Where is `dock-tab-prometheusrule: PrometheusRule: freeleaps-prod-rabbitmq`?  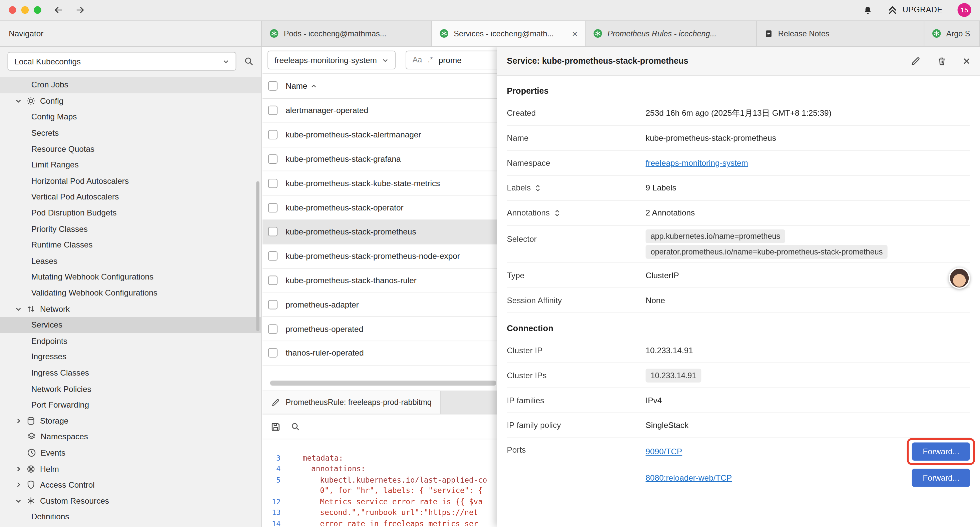 dock-tab-prometheusrule: PrometheusRule: freeleaps-prod-rabbitmq is located at coordinates (352, 403).